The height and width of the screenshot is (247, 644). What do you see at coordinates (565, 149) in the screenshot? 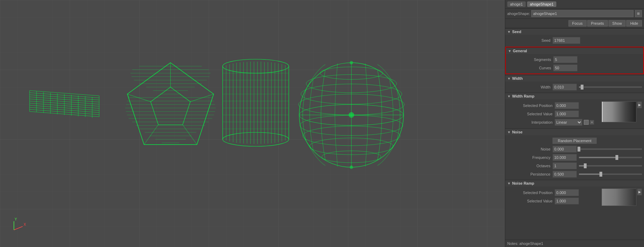
I see `noise-input` at bounding box center [565, 149].